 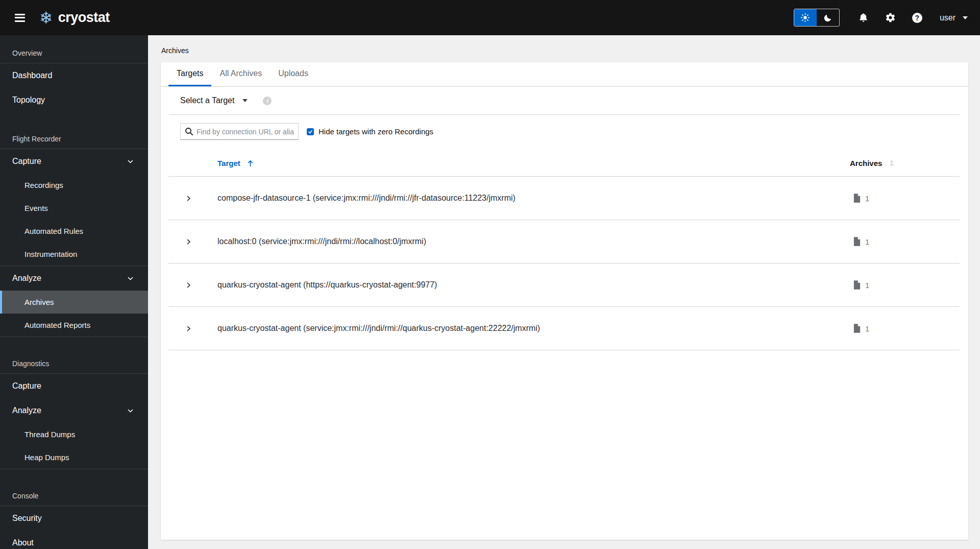 What do you see at coordinates (75, 18) in the screenshot?
I see `brand: ❄ cryostat` at bounding box center [75, 18].